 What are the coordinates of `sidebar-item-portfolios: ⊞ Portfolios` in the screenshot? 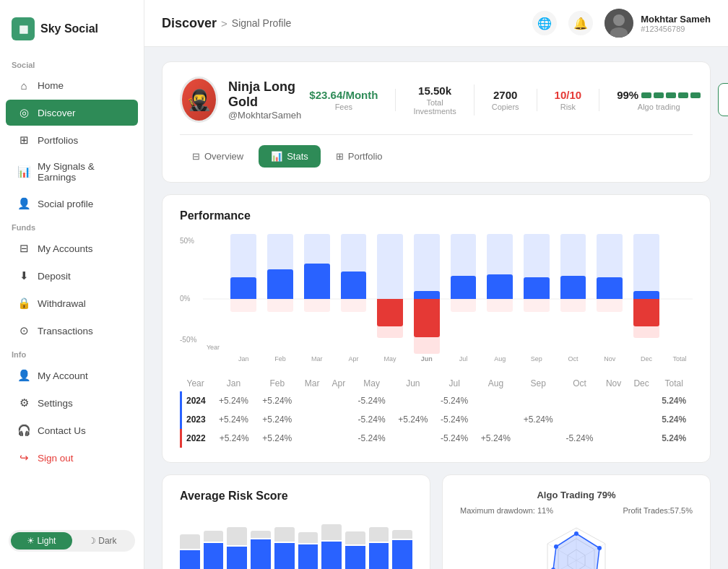 It's located at (72, 140).